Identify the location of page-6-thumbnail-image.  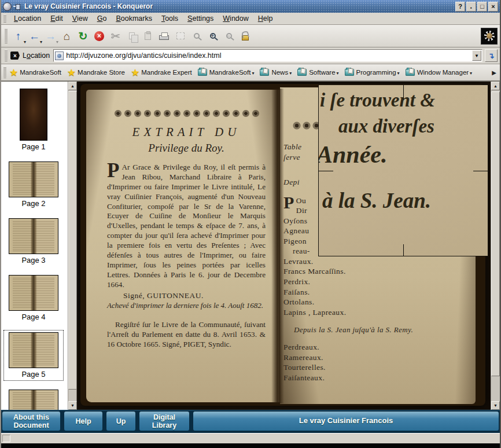
(34, 399).